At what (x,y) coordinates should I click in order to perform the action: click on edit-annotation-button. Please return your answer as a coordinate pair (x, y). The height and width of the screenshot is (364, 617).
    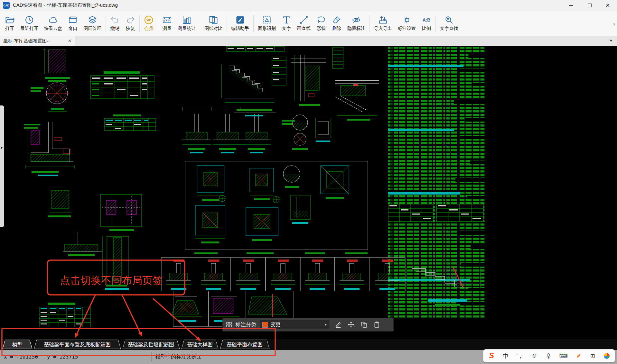
    Looking at the image, I should click on (338, 325).